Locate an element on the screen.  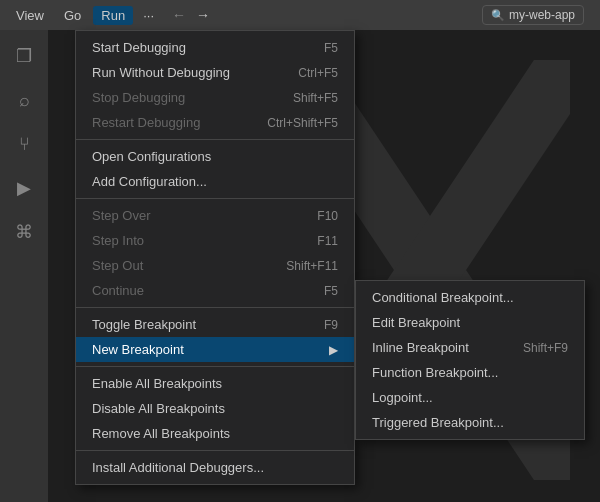
menu-bar: View Go Run ··· ← → 🔍 my-web-app is located at coordinates (300, 15).